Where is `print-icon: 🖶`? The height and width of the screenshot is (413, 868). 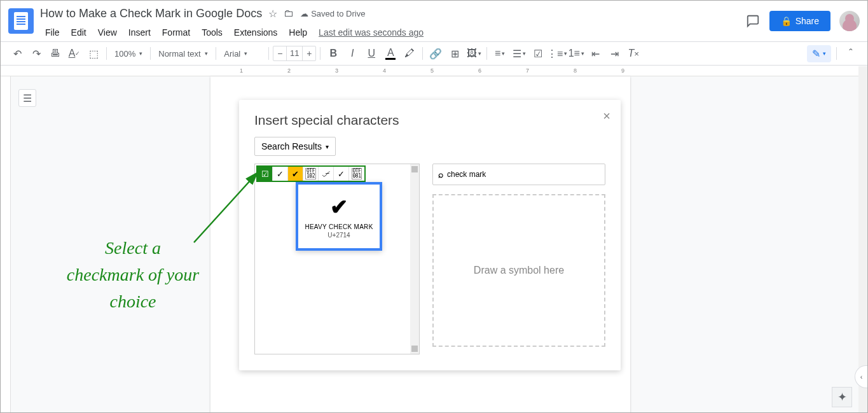
print-icon: 🖶 is located at coordinates (55, 53).